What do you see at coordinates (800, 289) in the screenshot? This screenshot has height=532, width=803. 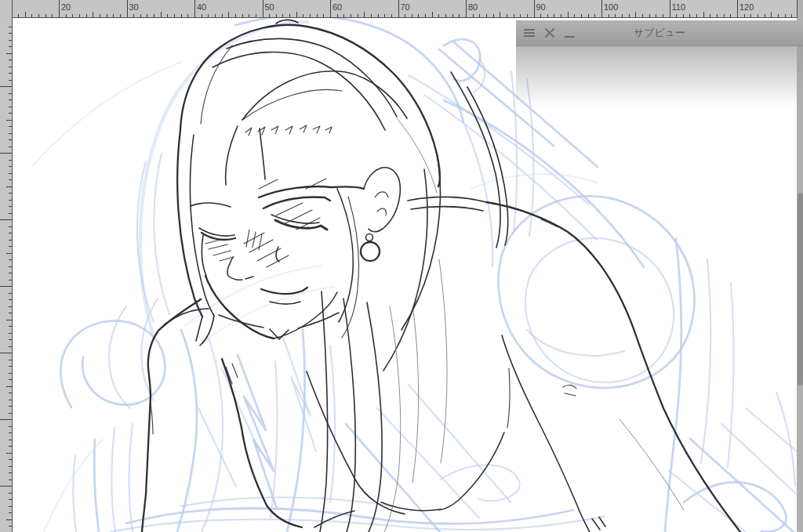 I see `scrollbar-thumb` at bounding box center [800, 289].